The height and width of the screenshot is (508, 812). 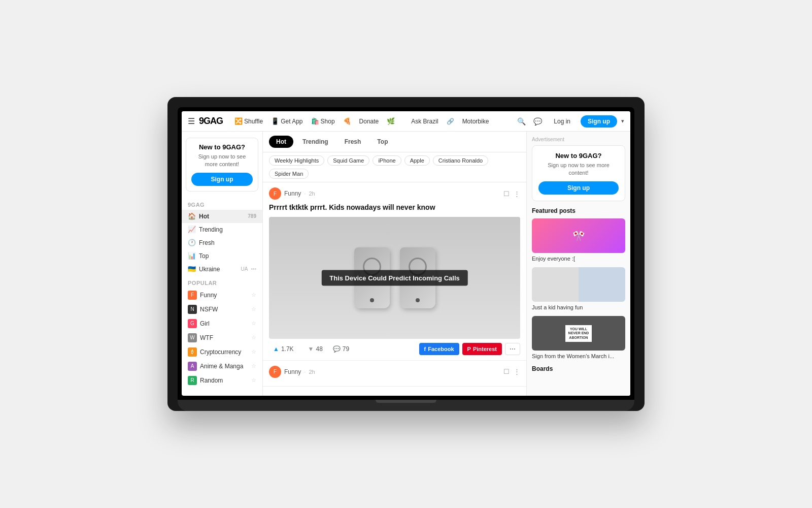 What do you see at coordinates (254, 366) in the screenshot?
I see `anime-star: ☆` at bounding box center [254, 366].